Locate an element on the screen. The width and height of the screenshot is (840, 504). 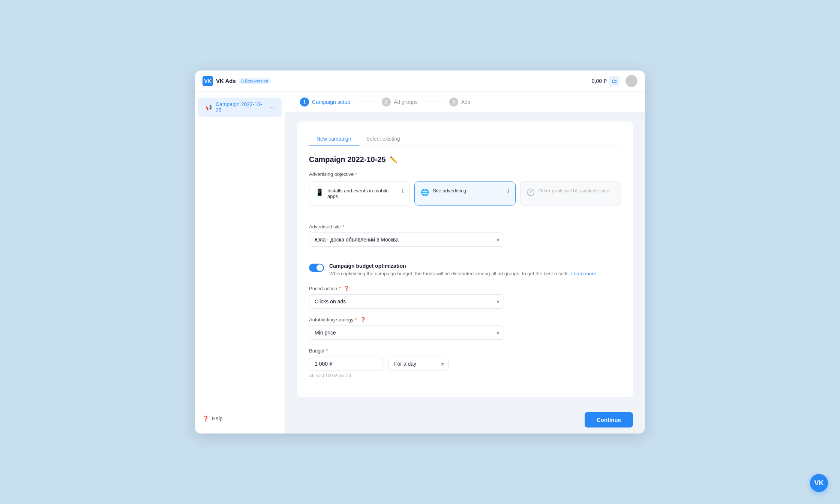
sidebar-campaign-label: Campaign 2022-10-25 is located at coordinates (241, 107).